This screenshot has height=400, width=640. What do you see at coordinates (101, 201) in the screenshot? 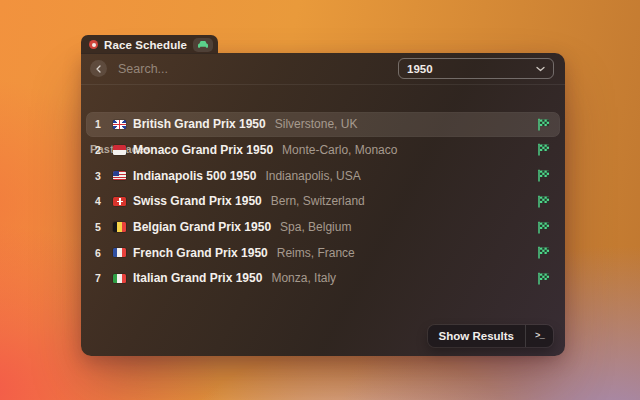
I see `race-position: 4` at bounding box center [101, 201].